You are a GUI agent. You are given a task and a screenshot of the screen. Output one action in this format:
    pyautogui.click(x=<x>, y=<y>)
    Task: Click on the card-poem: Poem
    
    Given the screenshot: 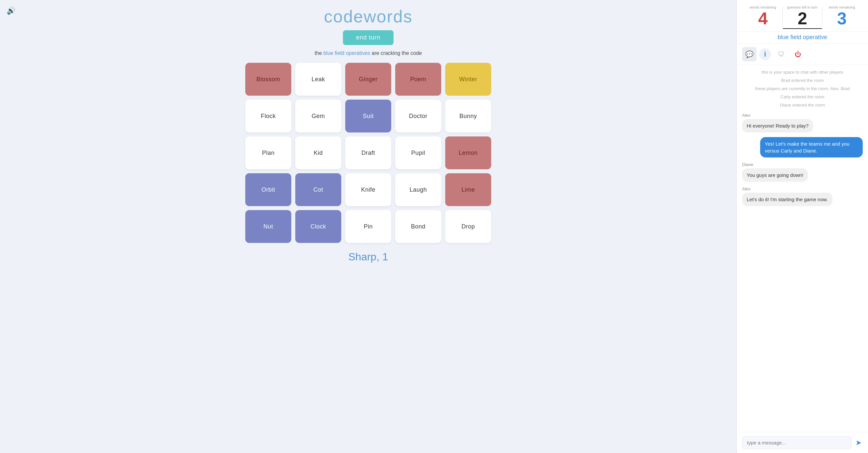 What is the action you would take?
    pyautogui.click(x=418, y=79)
    